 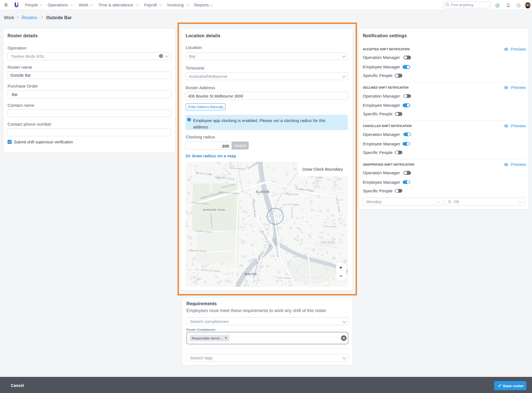 What do you see at coordinates (328, 242) in the screenshot?
I see `svg-text: Joynt Street` at bounding box center [328, 242].